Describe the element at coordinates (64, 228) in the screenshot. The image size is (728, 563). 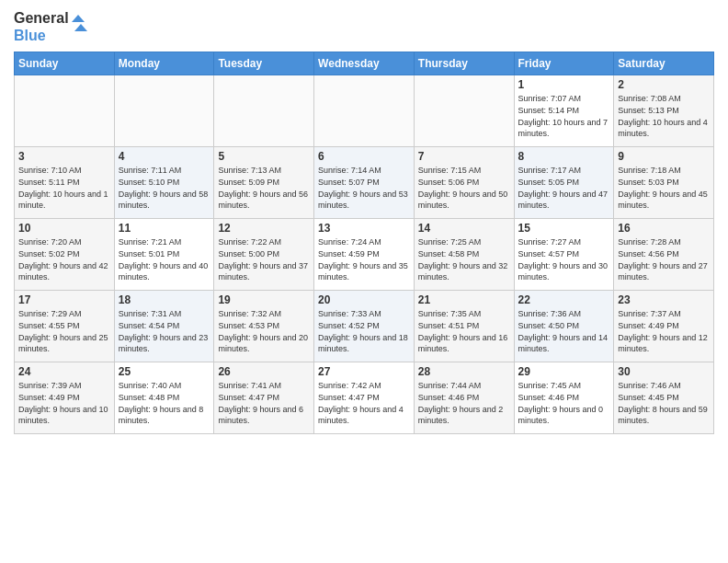
I see `day-number: 10` at that location.